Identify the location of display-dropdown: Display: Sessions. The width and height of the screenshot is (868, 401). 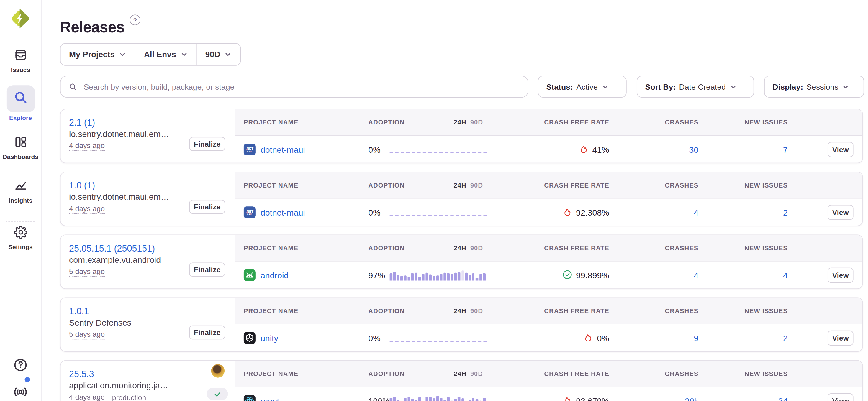
(814, 87).